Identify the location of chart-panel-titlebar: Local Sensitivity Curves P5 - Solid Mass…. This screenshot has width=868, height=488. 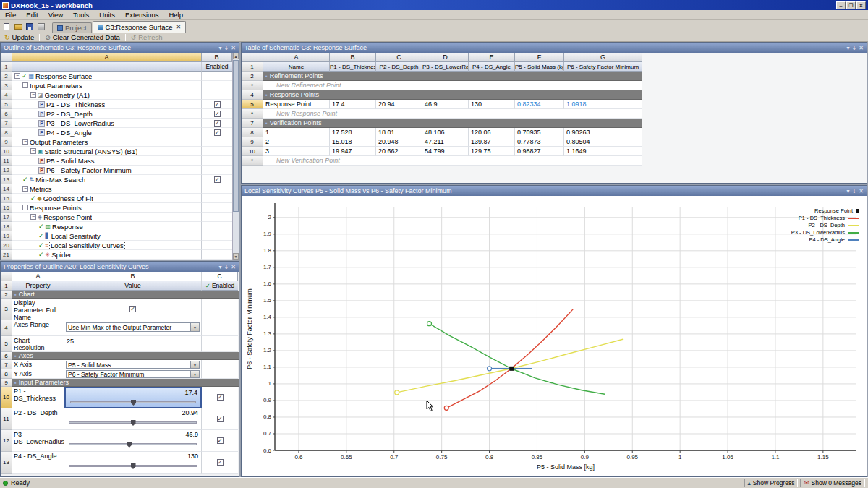
(554, 191).